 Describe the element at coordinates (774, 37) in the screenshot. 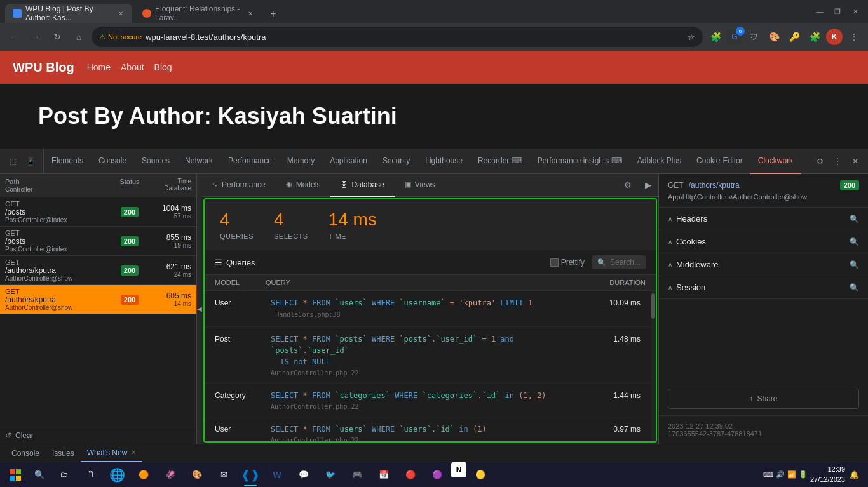

I see `color-icon: 🎨` at that location.